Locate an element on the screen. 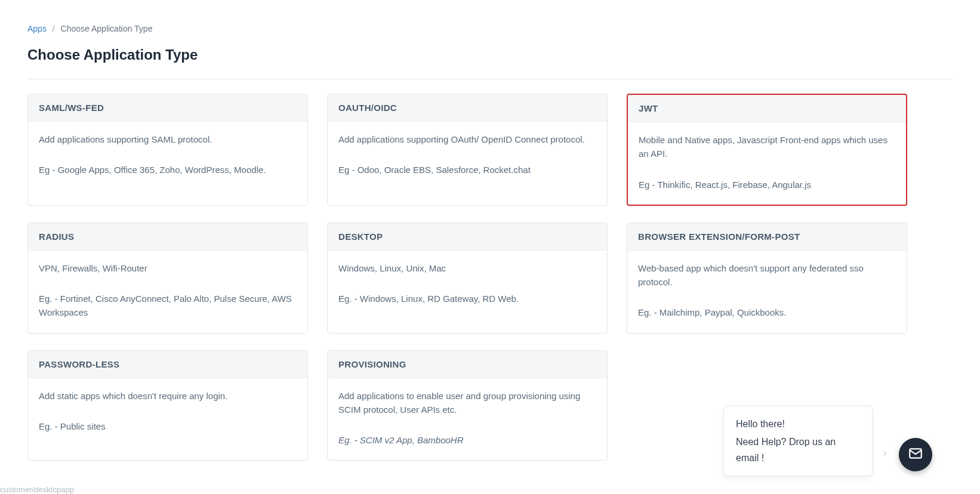  card-description: Add applications supporting OAuth/ OpenI… is located at coordinates (467, 140).